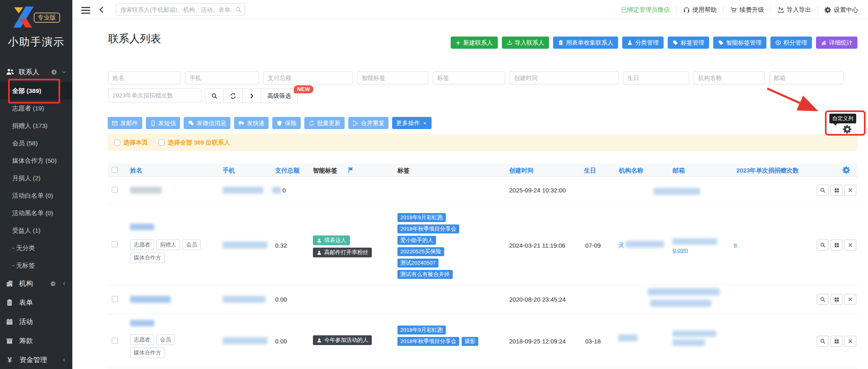 Image resolution: width=868 pixels, height=369 pixels. I want to click on sidebar-item-monthly-donors: 月捐人 (2), so click(36, 178).